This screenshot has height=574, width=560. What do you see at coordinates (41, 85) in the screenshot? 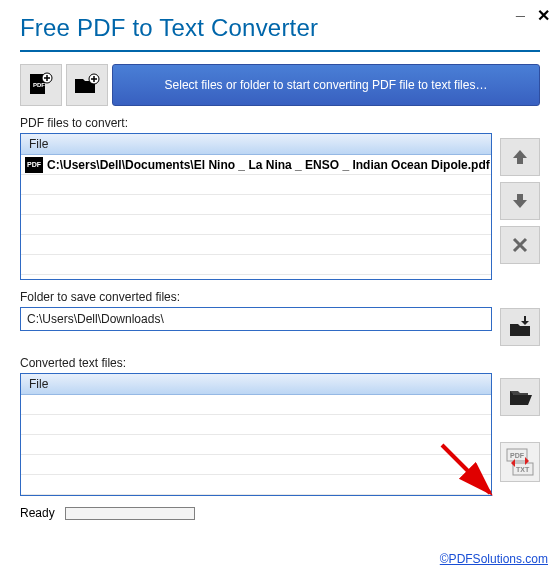
I see `pdf-file-plus-icon: PDF` at bounding box center [41, 85].